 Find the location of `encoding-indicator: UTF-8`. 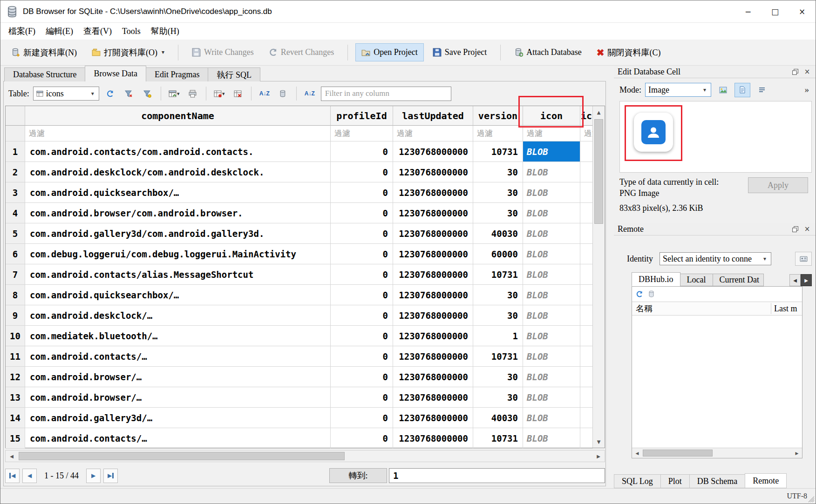

encoding-indicator: UTF-8 is located at coordinates (797, 496).